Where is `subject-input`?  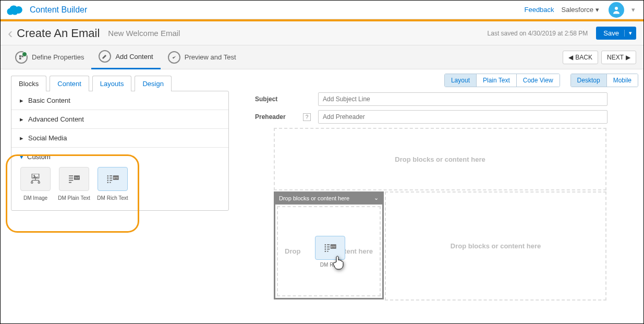 subject-input is located at coordinates (463, 99).